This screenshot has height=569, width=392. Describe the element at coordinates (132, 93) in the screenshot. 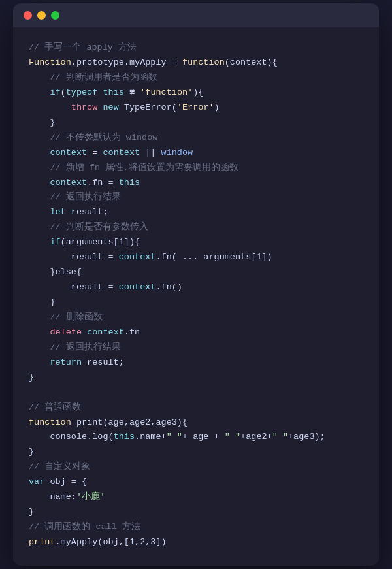

I see `code-token: ≢` at that location.